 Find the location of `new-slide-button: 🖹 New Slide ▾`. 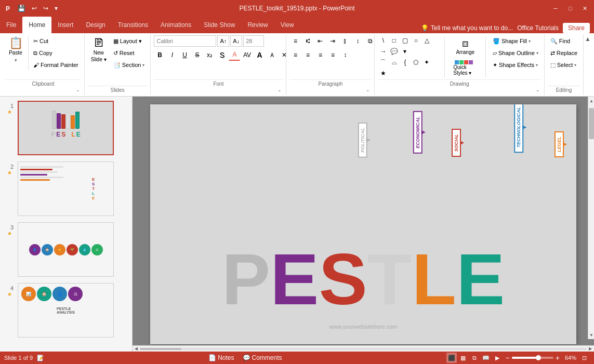

new-slide-button: 🖹 New Slide ▾ is located at coordinates (99, 50).